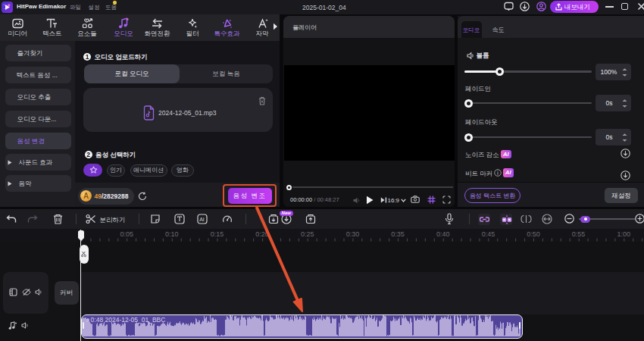 The height and width of the screenshot is (341, 644). I want to click on svg-text: 0:10, so click(172, 234).